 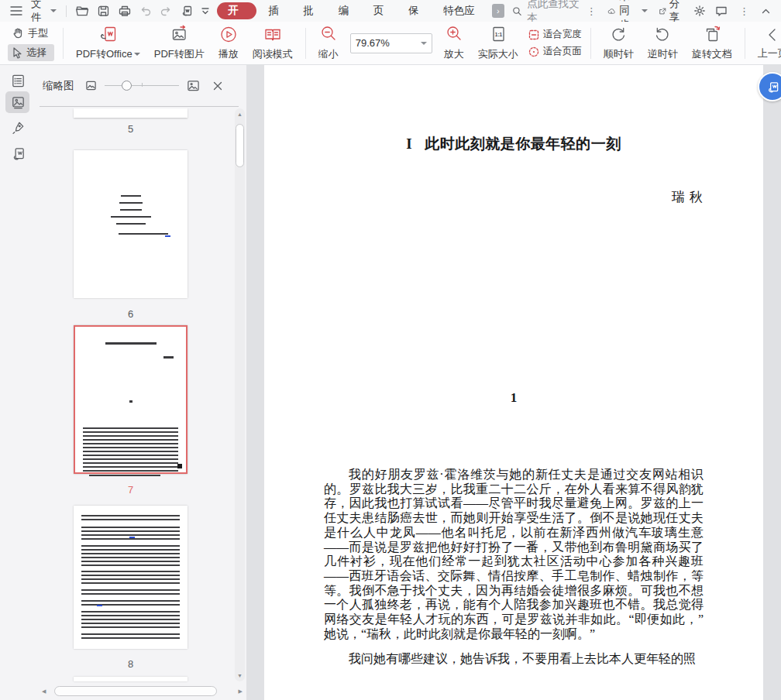 What do you see at coordinates (712, 34) in the screenshot?
I see `rotate-document-icon` at bounding box center [712, 34].